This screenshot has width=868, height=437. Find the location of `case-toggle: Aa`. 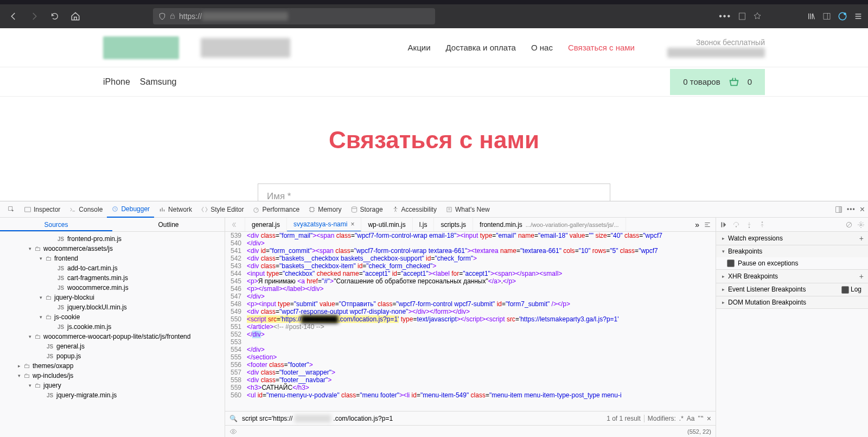

case-toggle: Aa is located at coordinates (691, 419).